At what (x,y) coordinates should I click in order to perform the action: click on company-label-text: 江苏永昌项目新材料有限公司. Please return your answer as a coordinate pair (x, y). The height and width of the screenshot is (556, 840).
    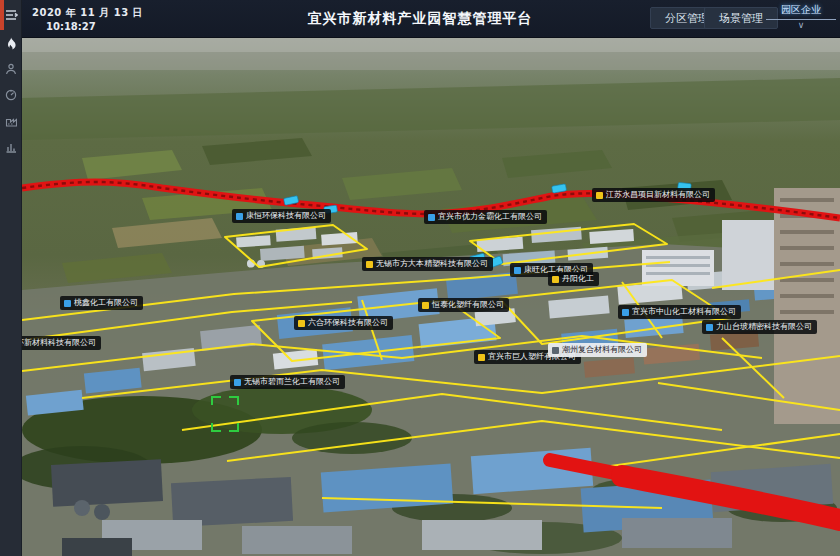
    Looking at the image, I should click on (658, 195).